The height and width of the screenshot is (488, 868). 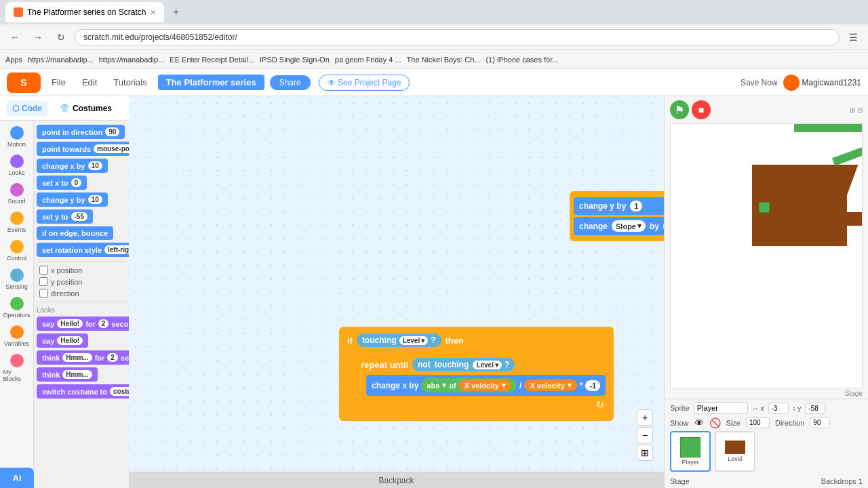 I want to click on x-value-input, so click(x=778, y=408).